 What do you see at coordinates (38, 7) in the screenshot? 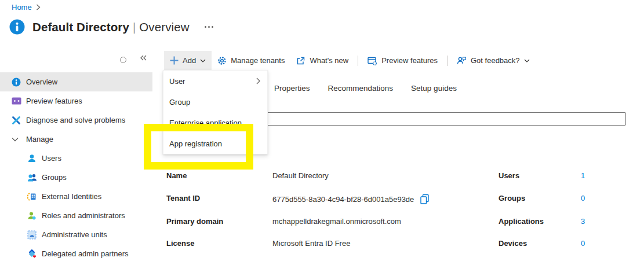
I see `breadcrumb-chevron-icon` at bounding box center [38, 7].